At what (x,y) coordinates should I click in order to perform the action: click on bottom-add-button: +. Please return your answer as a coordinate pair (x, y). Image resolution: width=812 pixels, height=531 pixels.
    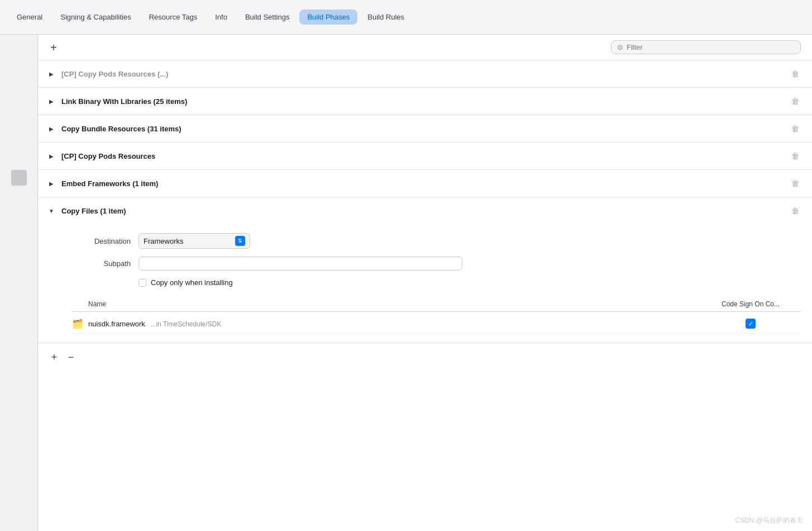
    Looking at the image, I should click on (54, 357).